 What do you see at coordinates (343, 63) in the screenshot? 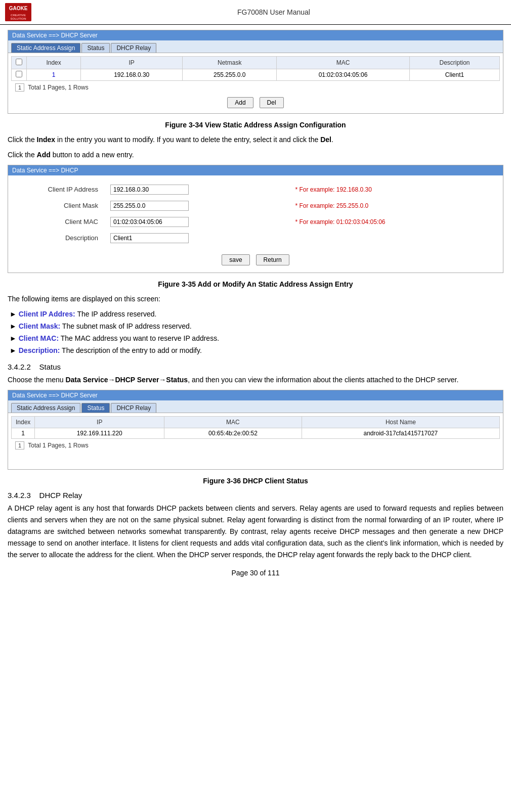
I see `col-mac: MAC` at bounding box center [343, 63].